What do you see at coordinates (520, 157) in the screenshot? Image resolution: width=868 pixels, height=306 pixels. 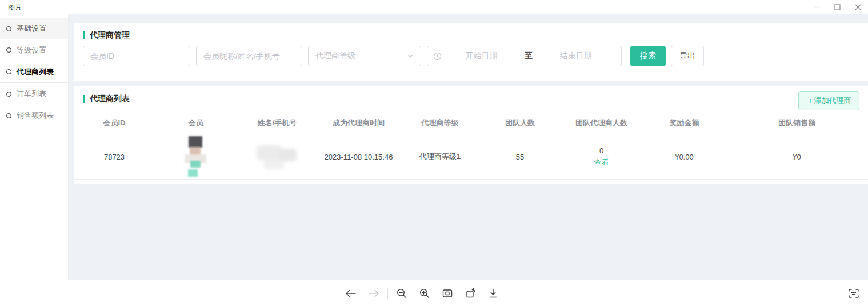 I see `team-count-value: 55` at bounding box center [520, 157].